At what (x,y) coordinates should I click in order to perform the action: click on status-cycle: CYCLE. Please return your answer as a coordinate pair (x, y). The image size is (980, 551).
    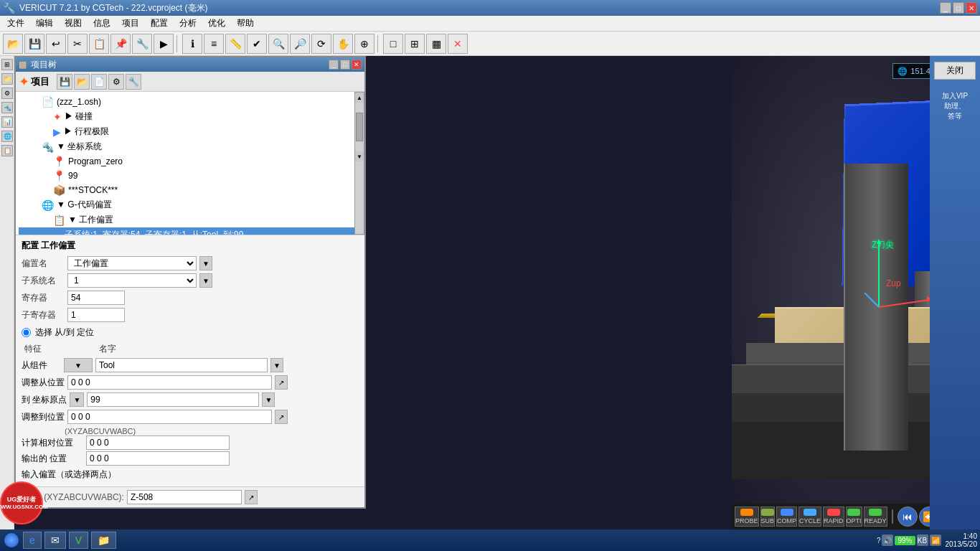
    Looking at the image, I should click on (810, 517).